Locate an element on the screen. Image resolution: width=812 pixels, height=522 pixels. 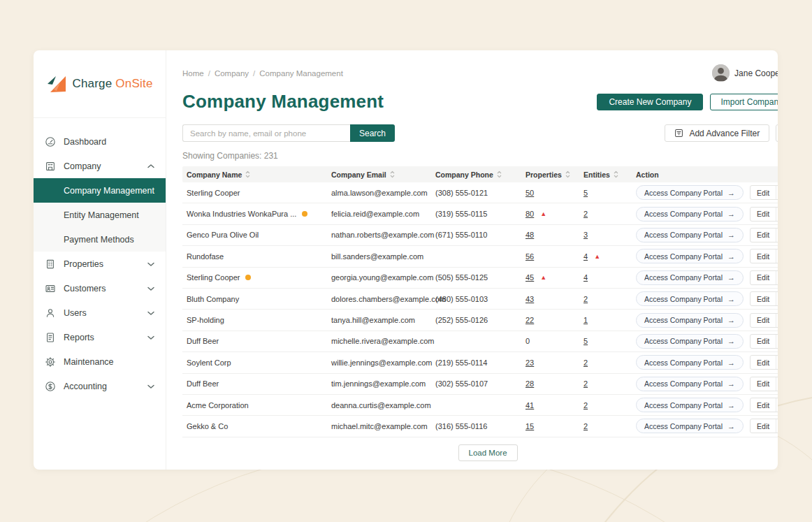
column-header-entities: Entities is located at coordinates (609, 175).